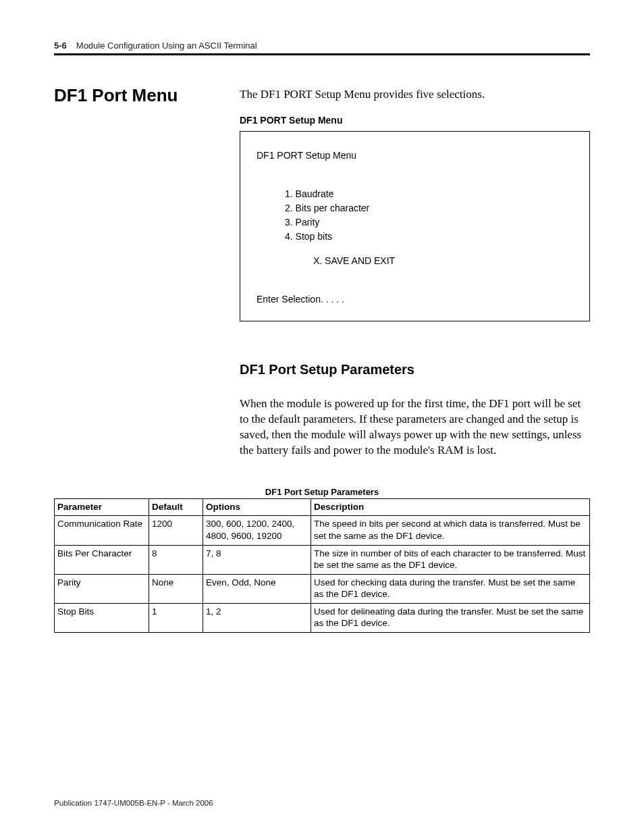  Describe the element at coordinates (429, 208) in the screenshot. I see `menu-item: 2. Bits per character` at that location.